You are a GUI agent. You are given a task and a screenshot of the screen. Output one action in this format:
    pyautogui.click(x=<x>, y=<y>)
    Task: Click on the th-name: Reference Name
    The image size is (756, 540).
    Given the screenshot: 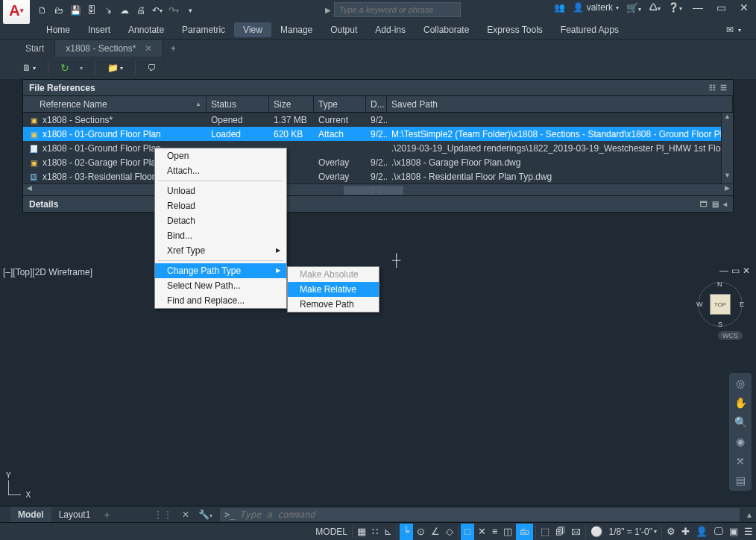 What is the action you would take?
    pyautogui.click(x=115, y=104)
    